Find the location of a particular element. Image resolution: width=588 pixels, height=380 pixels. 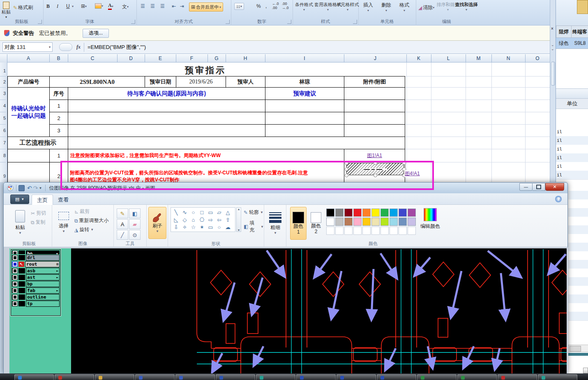

shape-icon-11: ⇨ is located at coordinates (210, 220).